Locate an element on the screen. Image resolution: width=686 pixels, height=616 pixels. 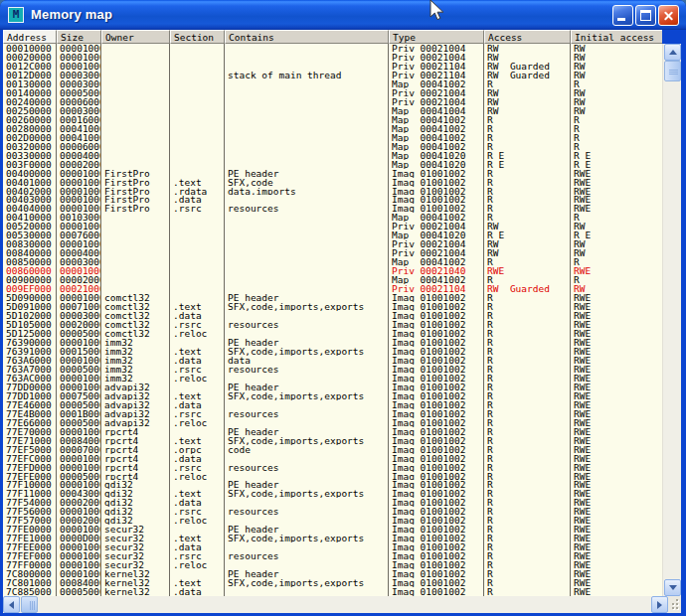
close-button is located at coordinates (668, 16).